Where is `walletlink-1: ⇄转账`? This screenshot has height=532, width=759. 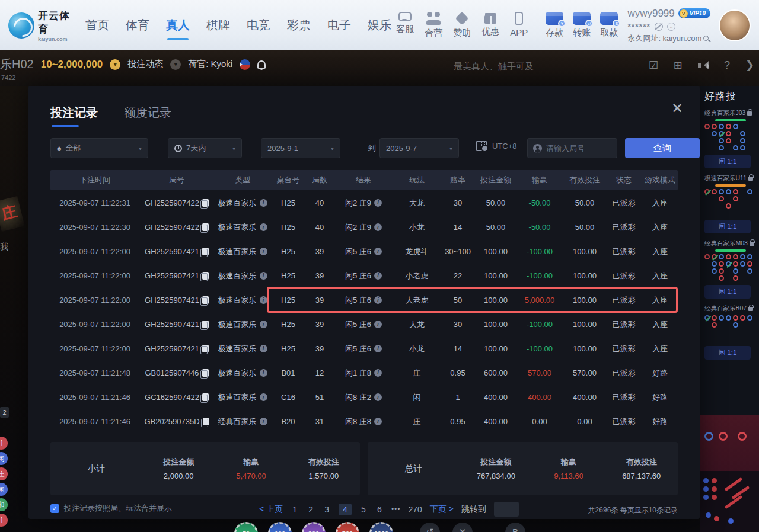
walletlink-1: ⇄转账 is located at coordinates (582, 25).